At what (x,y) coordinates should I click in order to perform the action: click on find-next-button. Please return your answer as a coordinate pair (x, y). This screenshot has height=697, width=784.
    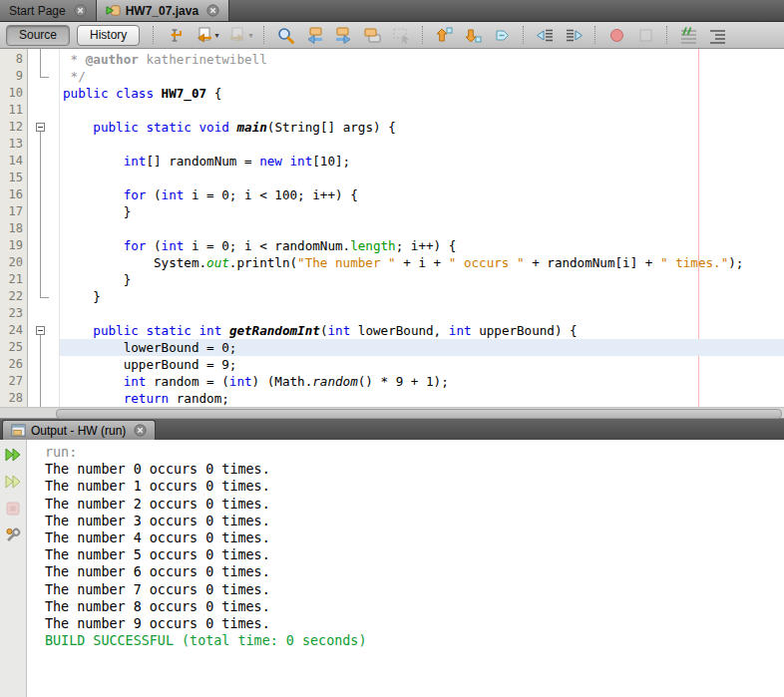
    Looking at the image, I should click on (343, 36).